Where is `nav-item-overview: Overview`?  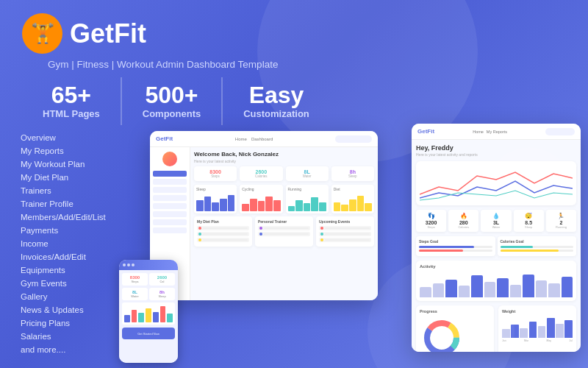 nav-item-overview: Overview is located at coordinates (68, 137).